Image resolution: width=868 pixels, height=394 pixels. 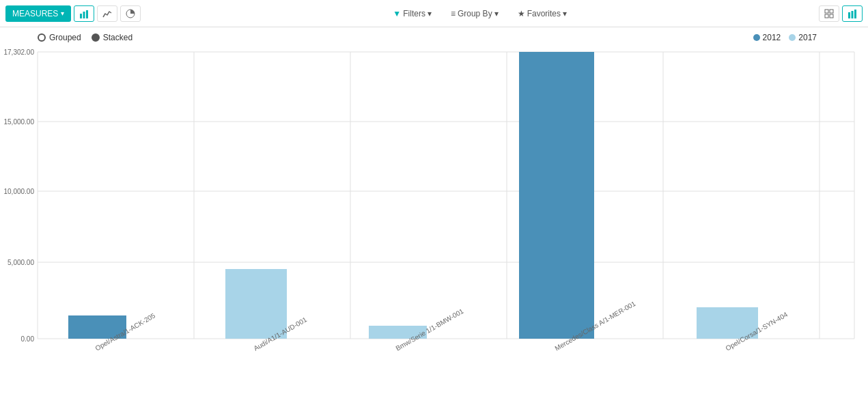 I want to click on bar-audi-a1-2017, so click(x=256, y=304).